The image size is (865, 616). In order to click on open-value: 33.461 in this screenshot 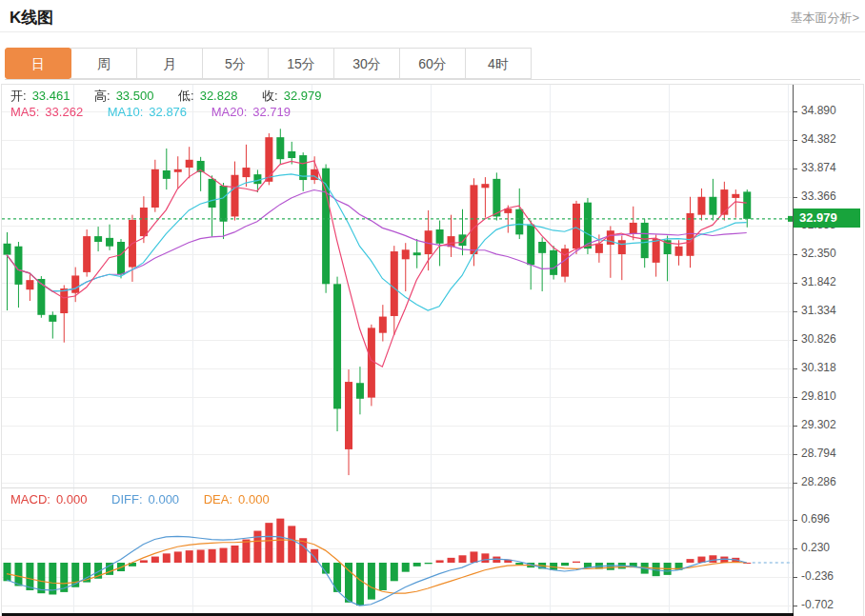, I will do `click(51, 95)`.